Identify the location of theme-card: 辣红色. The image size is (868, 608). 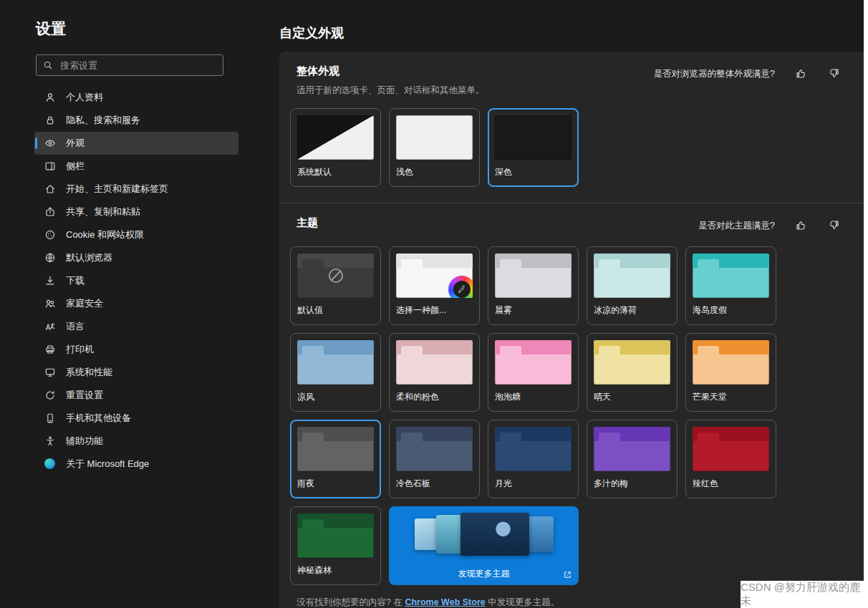
(730, 459).